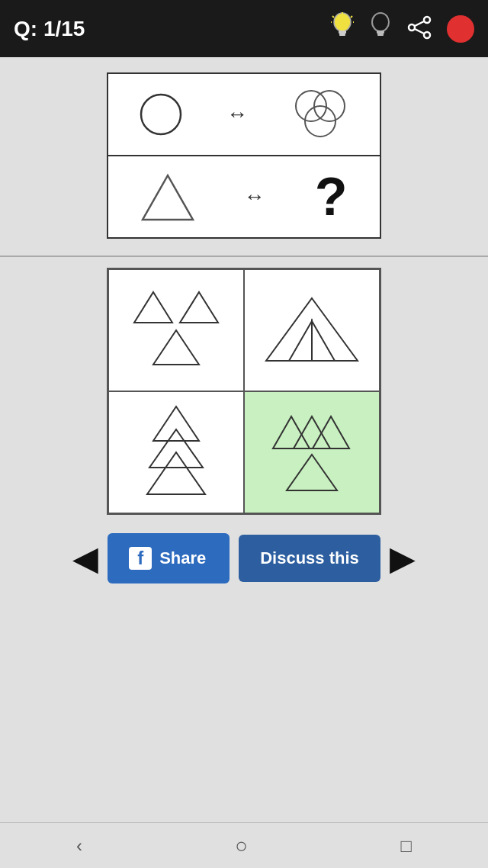 This screenshot has width=488, height=868. I want to click on prev-button: ◀, so click(85, 558).